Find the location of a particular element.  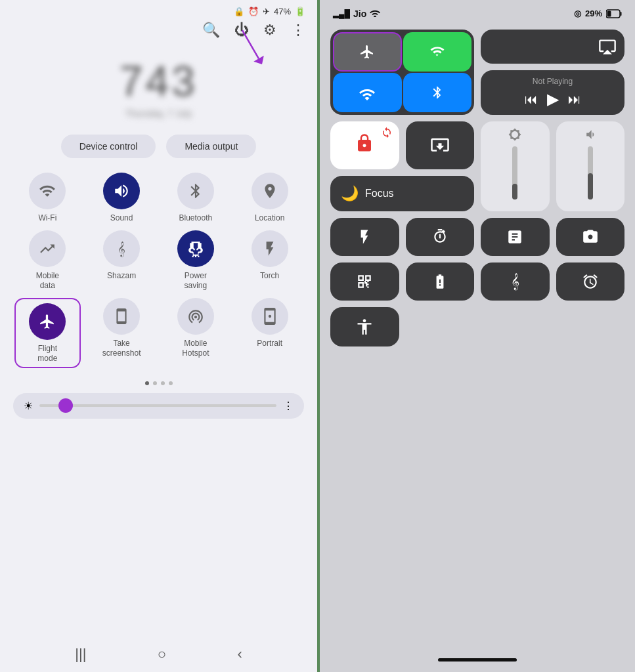

search-icon: 🔍 is located at coordinates (211, 30).